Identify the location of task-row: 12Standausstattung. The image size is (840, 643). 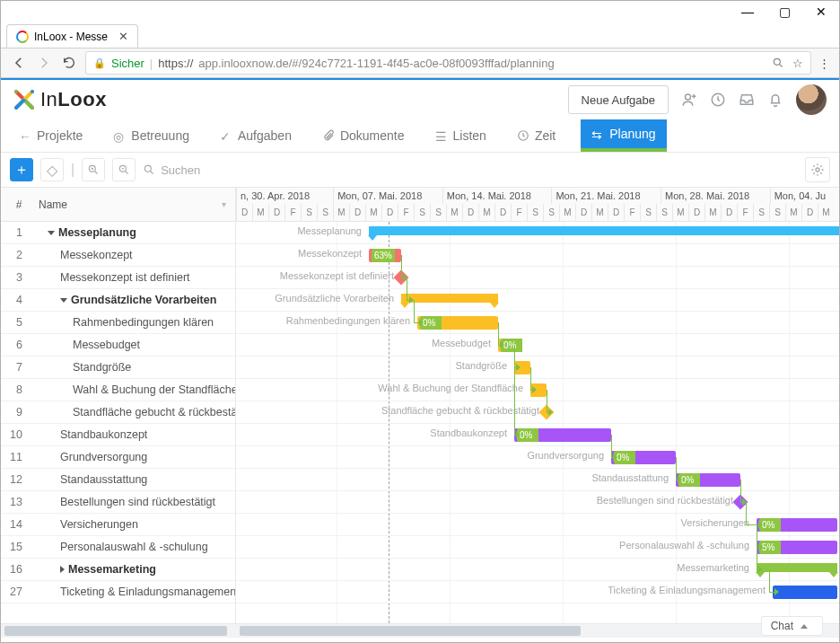
(118, 480).